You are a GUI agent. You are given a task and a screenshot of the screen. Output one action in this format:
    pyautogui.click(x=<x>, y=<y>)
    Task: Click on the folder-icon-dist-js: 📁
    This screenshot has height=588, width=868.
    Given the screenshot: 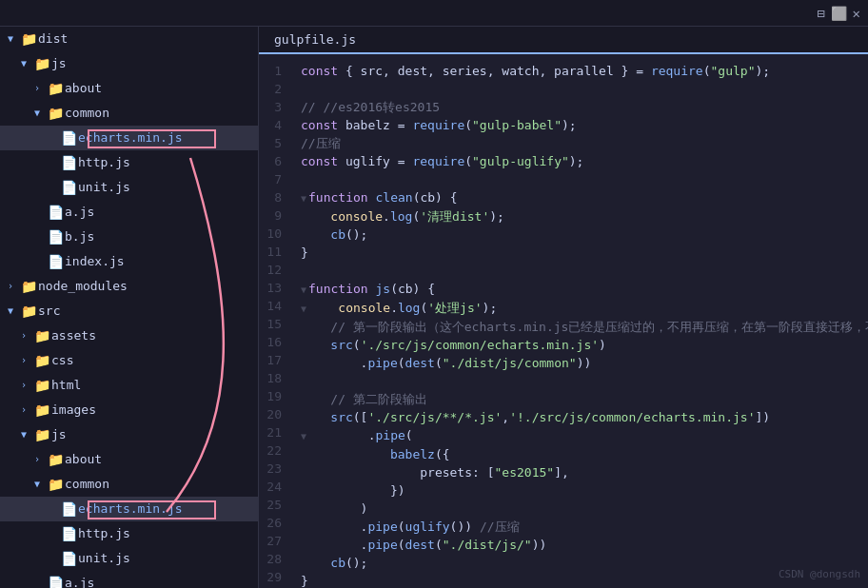 What is the action you would take?
    pyautogui.click(x=43, y=64)
    